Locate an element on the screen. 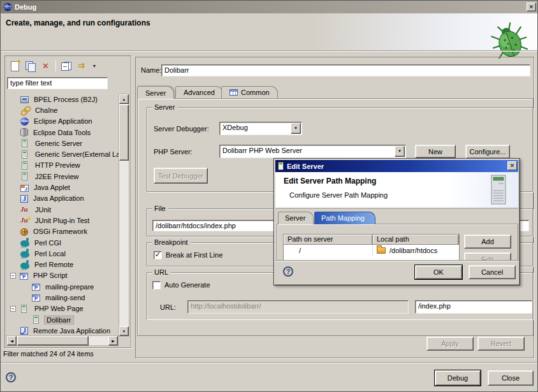 This screenshot has height=392, width=538. dialog-tab-path-mapping: Path Mapping is located at coordinates (345, 218).